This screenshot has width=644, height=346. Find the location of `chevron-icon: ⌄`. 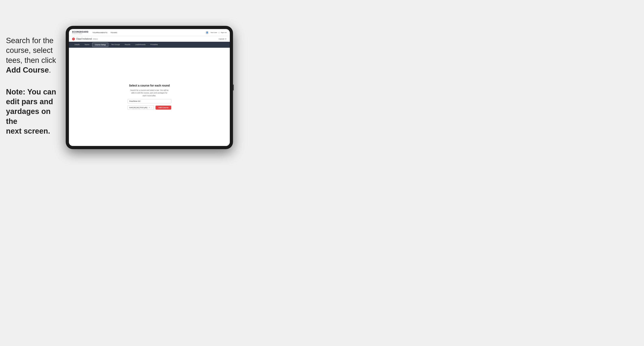

chevron-icon: ⌄ is located at coordinates (152, 108).